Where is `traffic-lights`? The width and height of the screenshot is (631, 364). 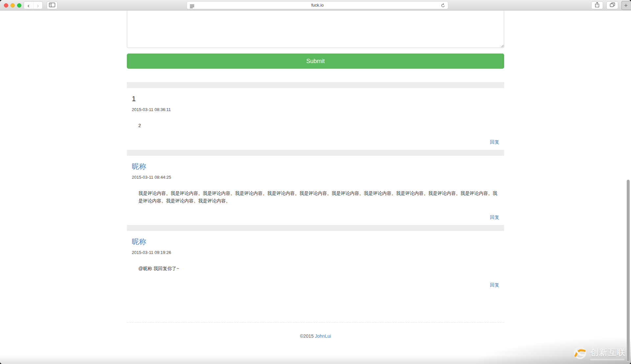 traffic-lights is located at coordinates (12, 5).